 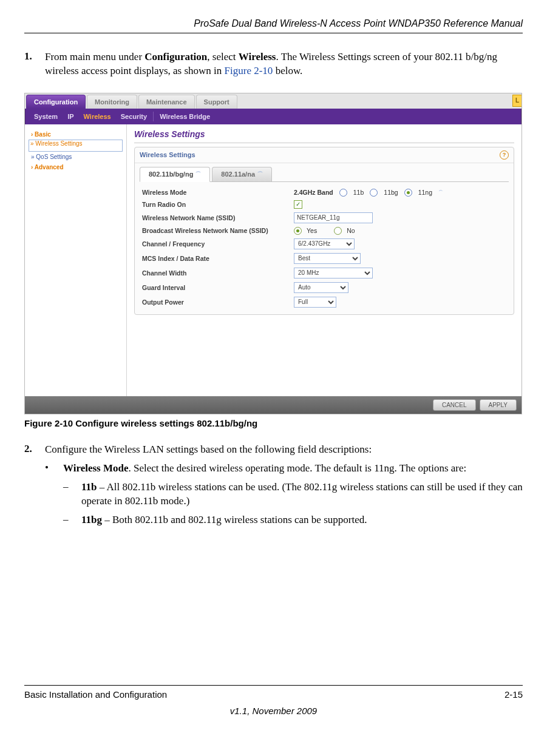 I want to click on apply-button: APPLY, so click(x=498, y=405).